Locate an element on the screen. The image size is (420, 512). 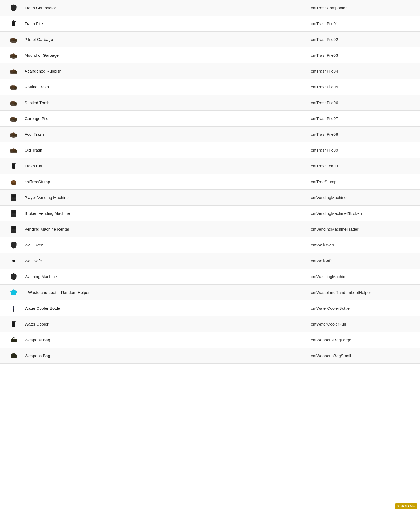
table-row: Trash Can cntTrash_can01 is located at coordinates (210, 166).